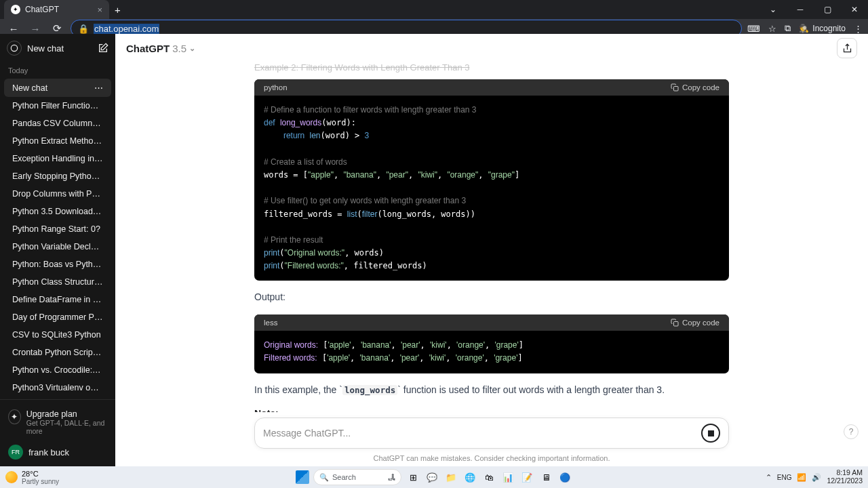  Describe the element at coordinates (57, 28) in the screenshot. I see `reload-button: ⟳` at that location.